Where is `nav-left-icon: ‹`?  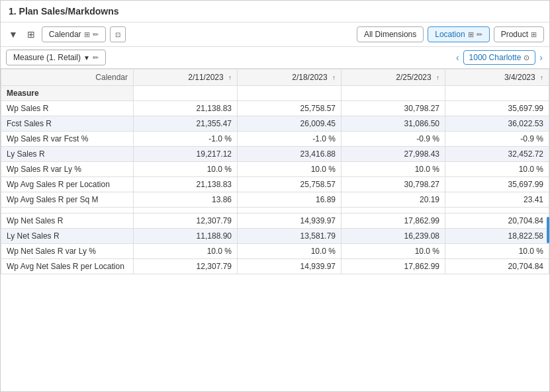 nav-left-icon: ‹ is located at coordinates (458, 58).